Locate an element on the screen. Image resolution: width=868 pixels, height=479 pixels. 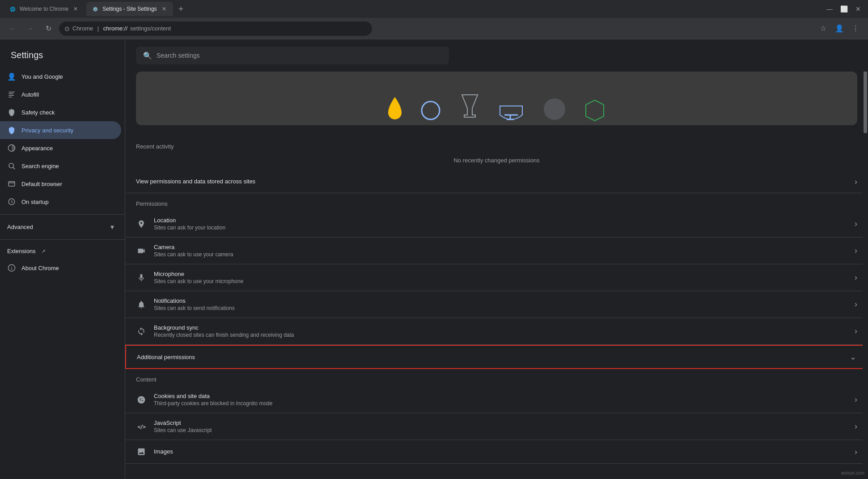
sidebar-item-extensions: Extensions ↗ is located at coordinates (61, 251).